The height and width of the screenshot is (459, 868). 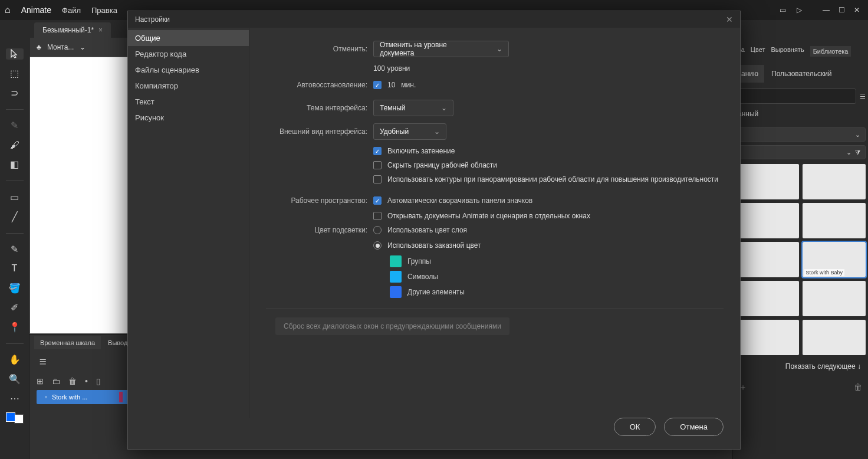 I want to click on filter-type-dropdown: ⌄ ⧩, so click(x=801, y=152).